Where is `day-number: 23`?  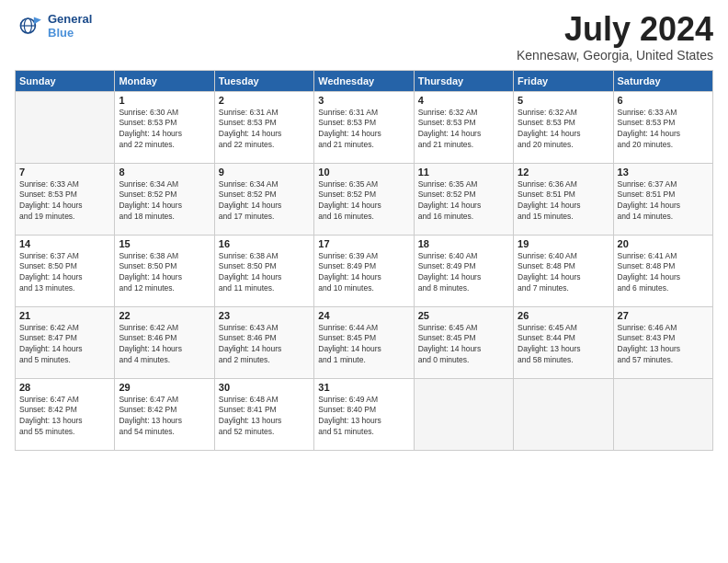 day-number: 23 is located at coordinates (265, 316).